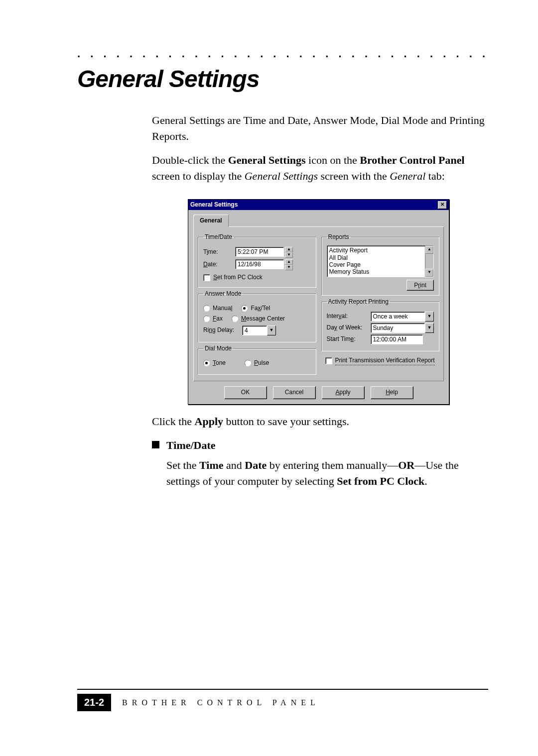 The width and height of the screenshot is (538, 756). I want to click on after-dialog-paragraph: Click the Apply button to save your sett…, so click(320, 422).